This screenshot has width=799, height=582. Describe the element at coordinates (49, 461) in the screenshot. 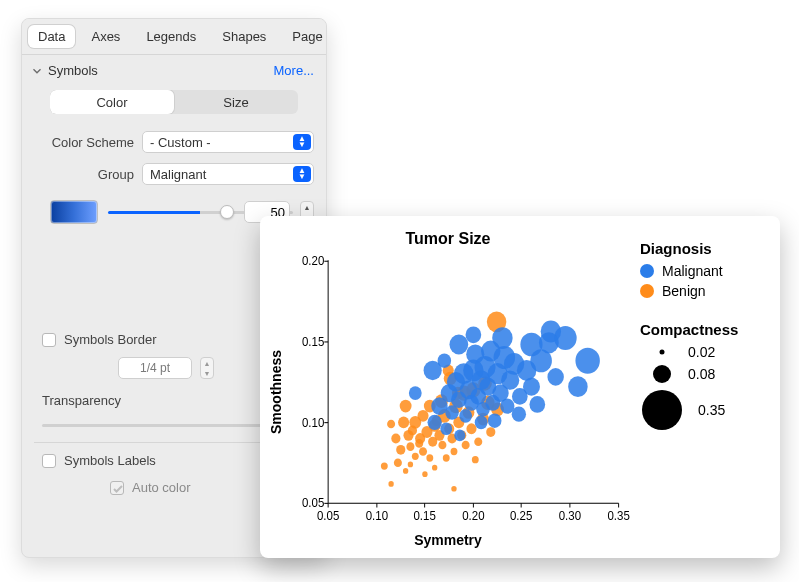

I see `symbols-labels-checkbox` at that location.